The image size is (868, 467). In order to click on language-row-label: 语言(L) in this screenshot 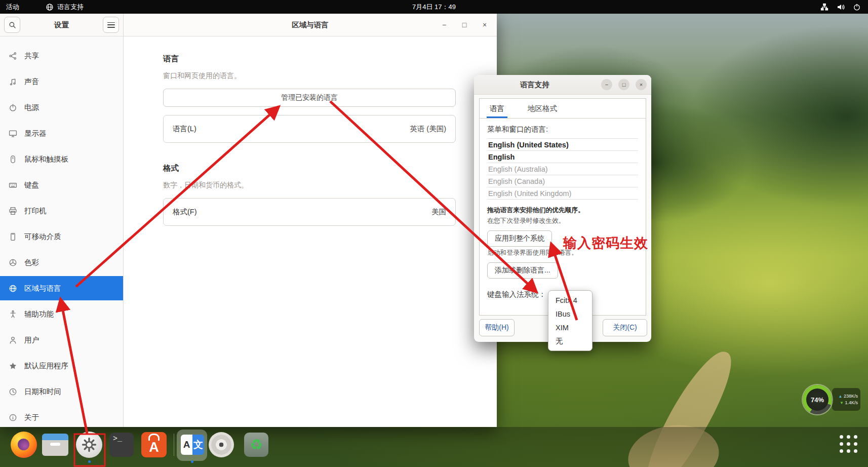, I will do `click(184, 129)`.